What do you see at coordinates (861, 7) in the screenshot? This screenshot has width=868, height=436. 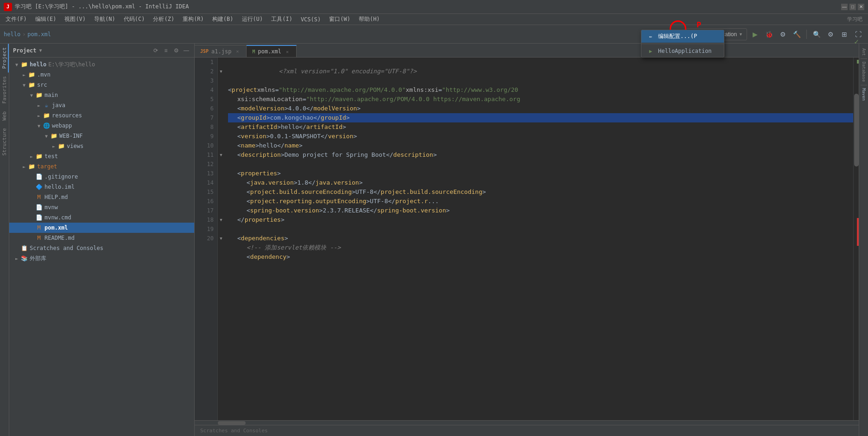 I see `close-button: ✕` at bounding box center [861, 7].